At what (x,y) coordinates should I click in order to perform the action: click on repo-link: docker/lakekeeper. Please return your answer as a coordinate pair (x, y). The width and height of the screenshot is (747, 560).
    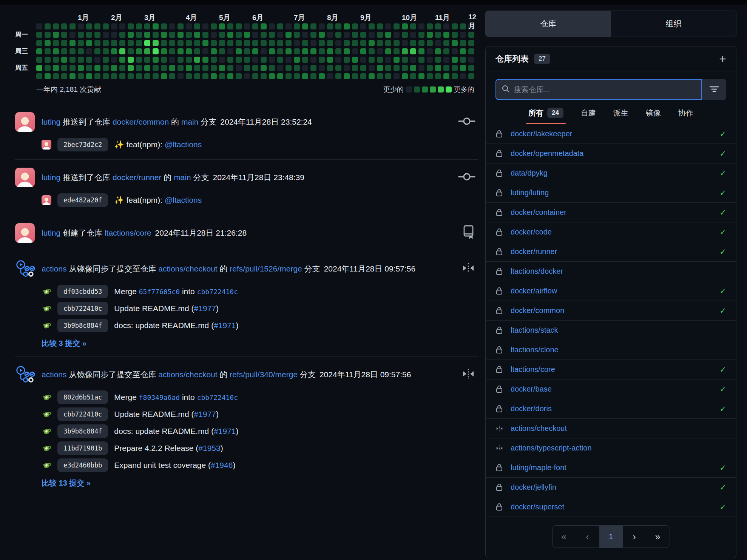
    Looking at the image, I should click on (542, 134).